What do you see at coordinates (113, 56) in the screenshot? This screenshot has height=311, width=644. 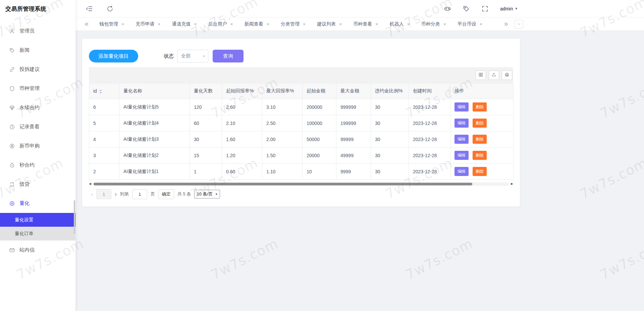 I see `add-quant-item-button: 添加量化项目` at bounding box center [113, 56].